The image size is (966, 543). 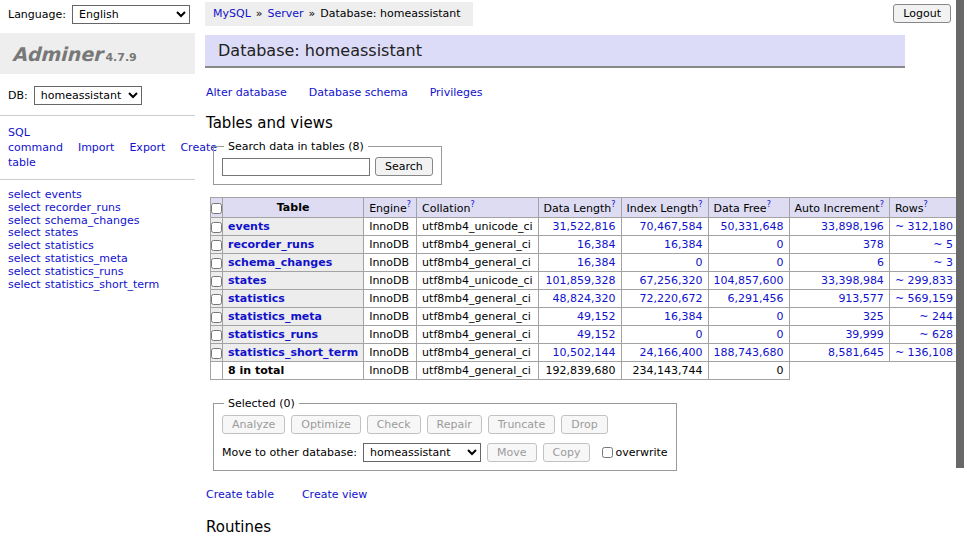 I want to click on select-link-statistics: select, so click(x=24, y=246).